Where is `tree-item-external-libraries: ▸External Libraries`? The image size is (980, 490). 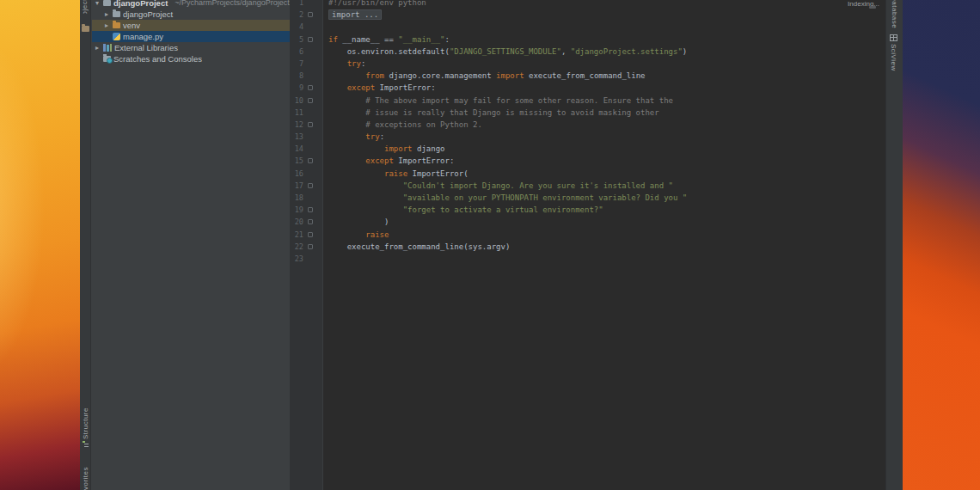
tree-item-external-libraries: ▸External Libraries is located at coordinates (191, 48).